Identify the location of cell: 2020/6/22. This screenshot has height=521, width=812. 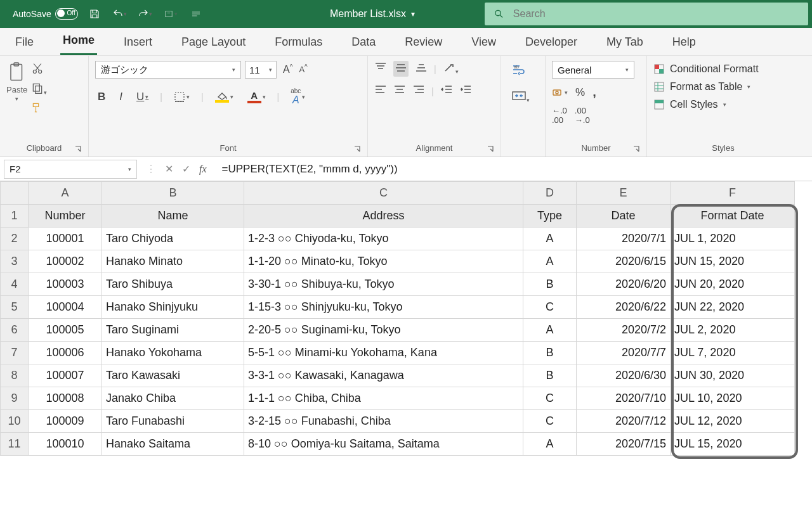
(624, 307).